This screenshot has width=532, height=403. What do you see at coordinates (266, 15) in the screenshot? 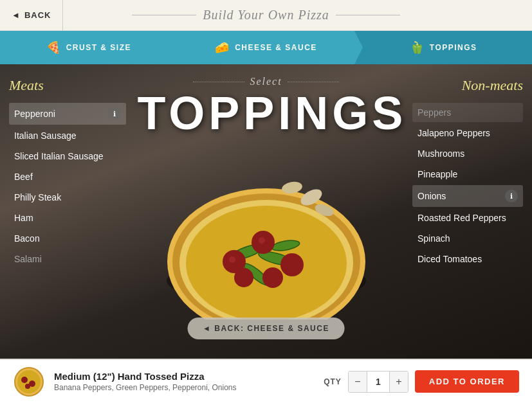
I see `header-title-wrap: Build Your Own Pizza` at bounding box center [266, 15].